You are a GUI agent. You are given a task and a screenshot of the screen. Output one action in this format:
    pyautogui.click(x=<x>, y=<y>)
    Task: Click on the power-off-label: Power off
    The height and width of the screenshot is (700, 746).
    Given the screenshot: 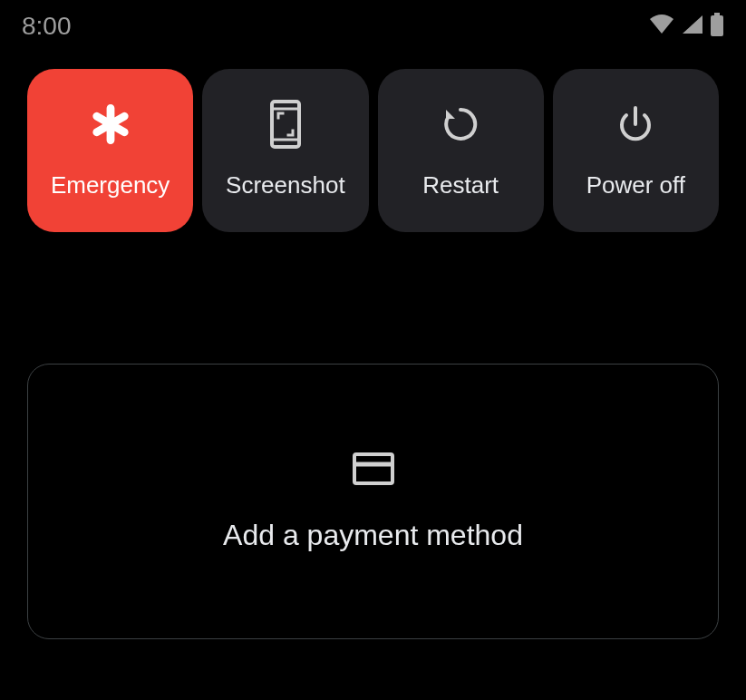 What is the action you would take?
    pyautogui.click(x=636, y=185)
    